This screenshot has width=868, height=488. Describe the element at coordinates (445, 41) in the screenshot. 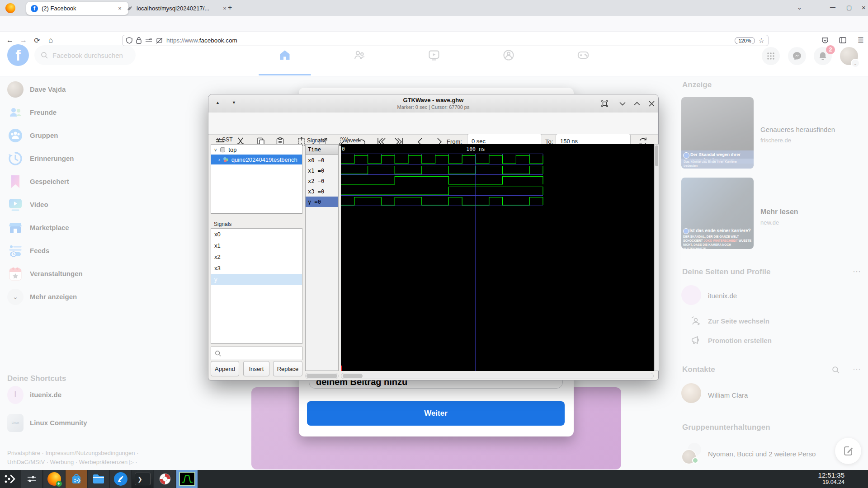

I see `url-bar: https://www.facebook.com 120% ☆` at that location.